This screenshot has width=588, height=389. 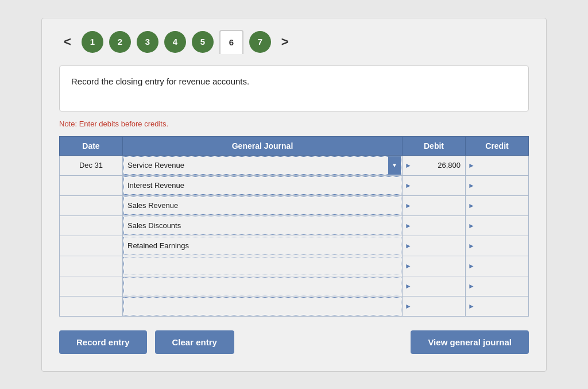 What do you see at coordinates (471, 226) in the screenshot?
I see `credit-arrow-3: ►` at bounding box center [471, 226].